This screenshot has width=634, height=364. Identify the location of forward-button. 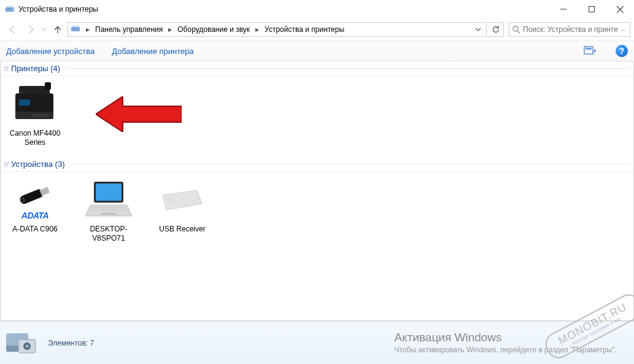
(31, 29).